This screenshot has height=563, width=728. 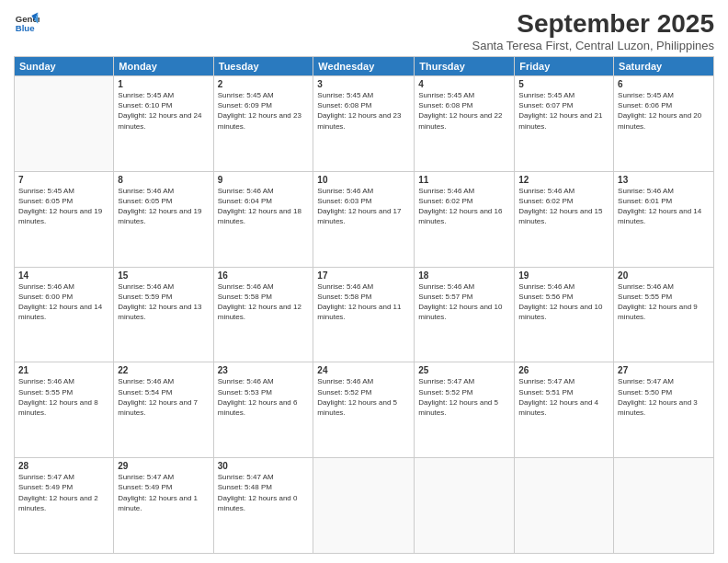 What do you see at coordinates (564, 410) in the screenshot?
I see `calendar-cell: 26Sunrise: 5:47 AM Sunset: 5:51 PM Dayli…` at bounding box center [564, 410].